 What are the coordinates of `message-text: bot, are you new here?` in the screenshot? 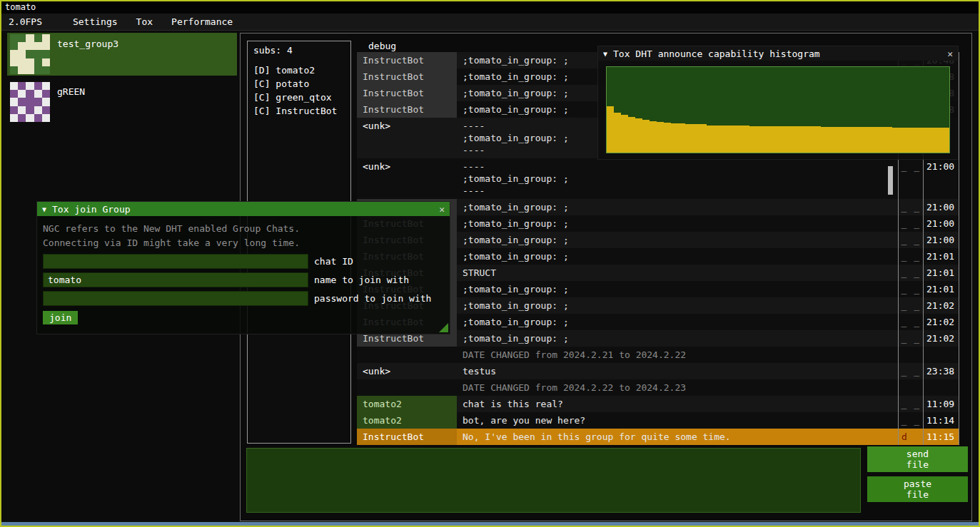 It's located at (677, 421).